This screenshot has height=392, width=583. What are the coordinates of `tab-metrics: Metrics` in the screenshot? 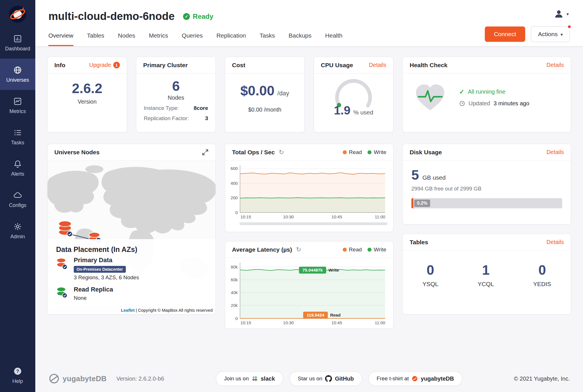 It's located at (159, 36).